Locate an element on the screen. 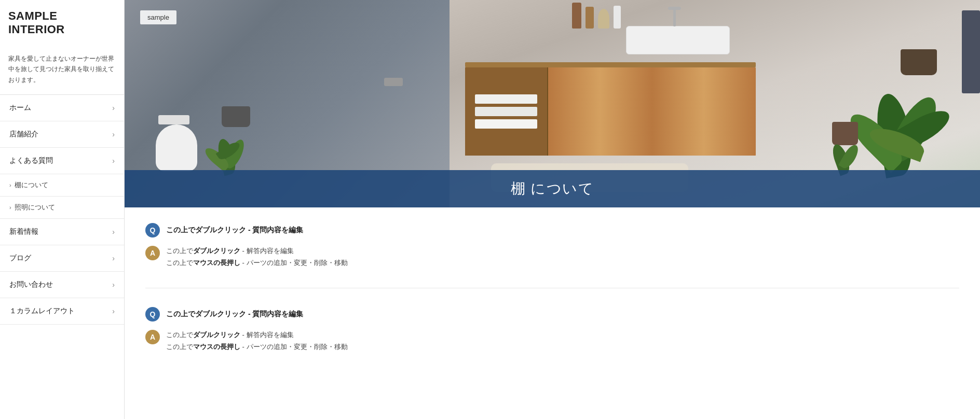  faq-divider is located at coordinates (552, 288).